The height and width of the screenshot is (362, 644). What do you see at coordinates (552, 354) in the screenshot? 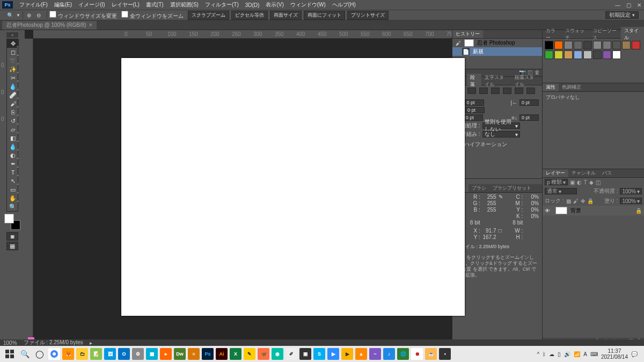
I see `tray-cloud-icon: ☁` at bounding box center [552, 354].